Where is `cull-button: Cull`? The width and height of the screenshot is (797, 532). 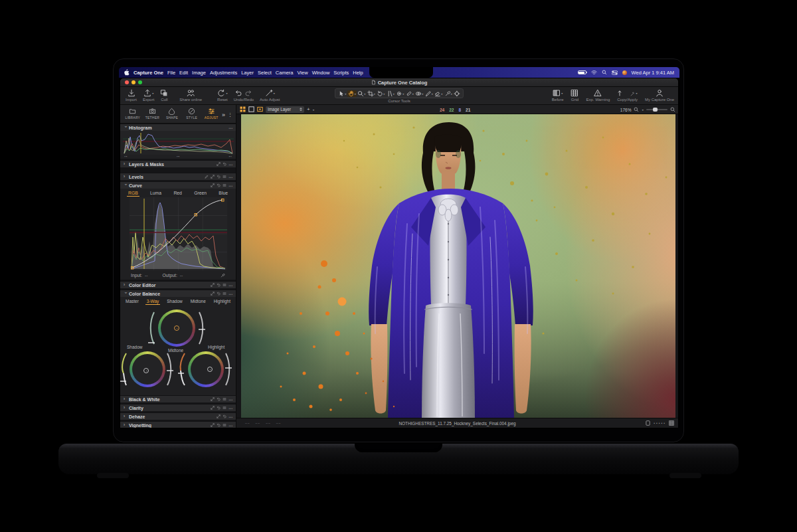 cull-button: Cull is located at coordinates (164, 95).